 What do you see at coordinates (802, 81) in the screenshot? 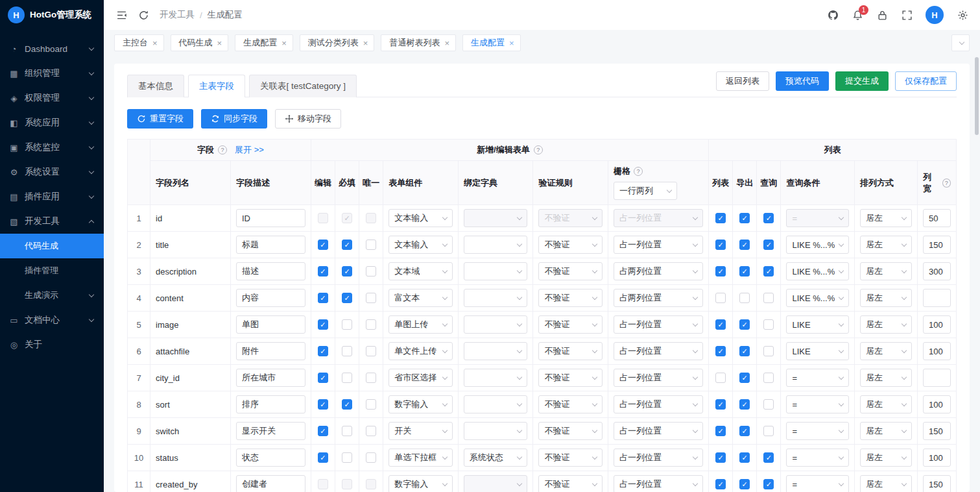
I see `preview-code-button: 预览代码` at bounding box center [802, 81].